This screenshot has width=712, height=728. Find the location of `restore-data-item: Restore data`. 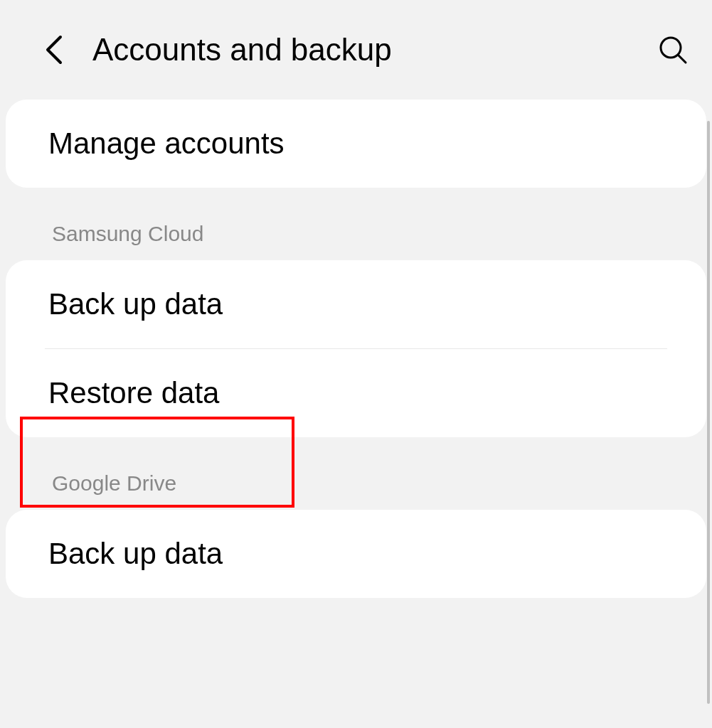

restore-data-item: Restore data is located at coordinates (356, 393).